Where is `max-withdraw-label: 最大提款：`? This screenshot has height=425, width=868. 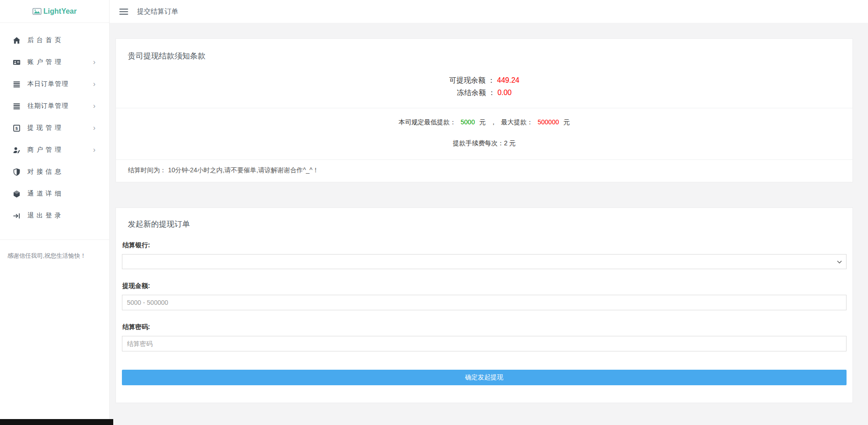 max-withdraw-label: 最大提款： is located at coordinates (517, 122).